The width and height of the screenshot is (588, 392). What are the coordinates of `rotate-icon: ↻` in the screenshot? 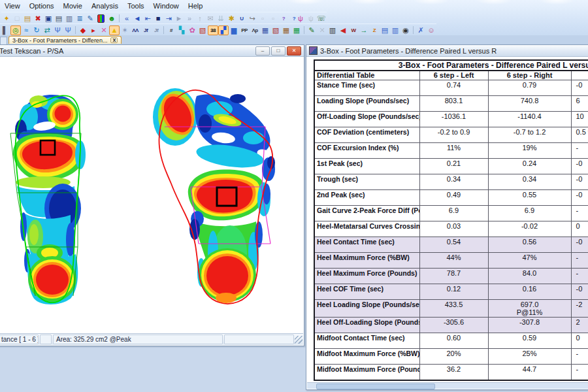 It's located at (37, 30).